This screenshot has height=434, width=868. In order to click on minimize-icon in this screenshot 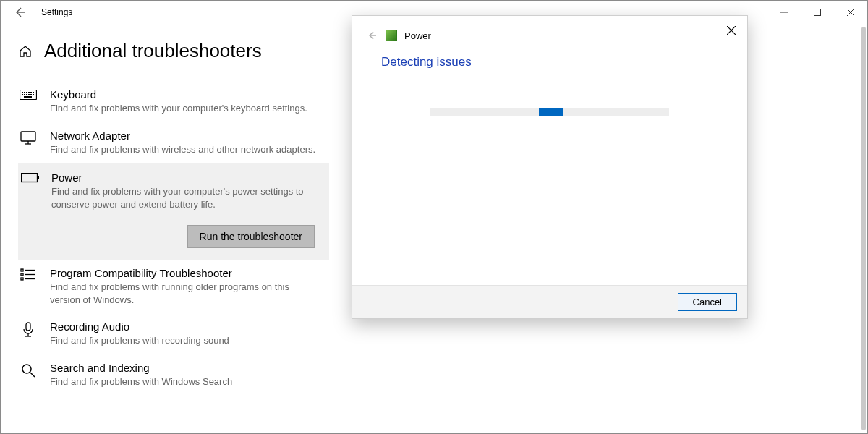, I will do `click(784, 12)`.